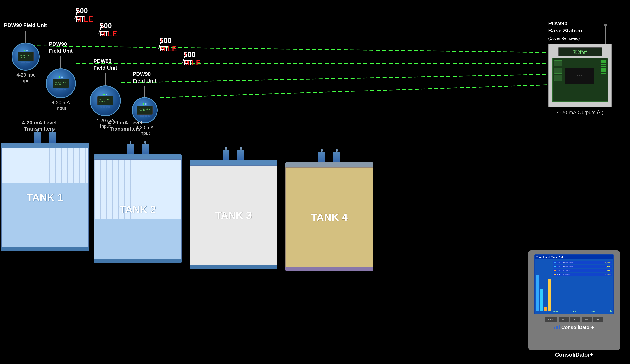 This screenshot has width=630, height=364. What do you see at coordinates (568, 271) in the screenshot?
I see `reading-3-unit: Gallons` at bounding box center [568, 271].